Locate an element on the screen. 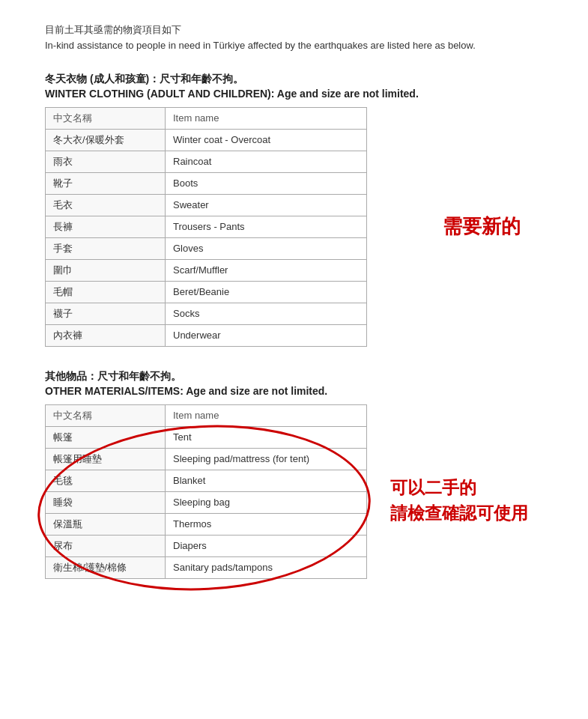 Image resolution: width=588 pixels, height=719 pixels. cell-zh: 長褲 is located at coordinates (106, 226).